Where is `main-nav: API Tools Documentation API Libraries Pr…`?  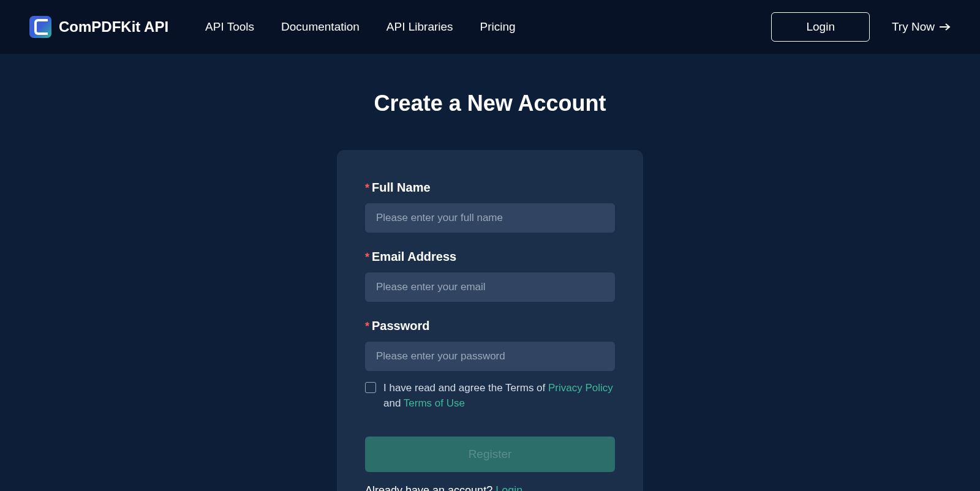
main-nav: API Tools Documentation API Libraries Pr… is located at coordinates (360, 27).